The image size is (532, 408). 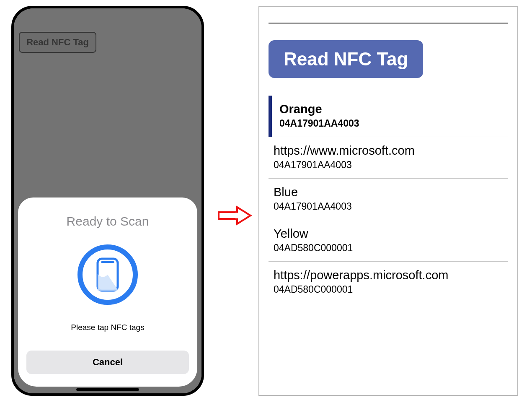 What do you see at coordinates (390, 151) in the screenshot?
I see `list-item-title: https://www.microsoft.com` at bounding box center [390, 151].